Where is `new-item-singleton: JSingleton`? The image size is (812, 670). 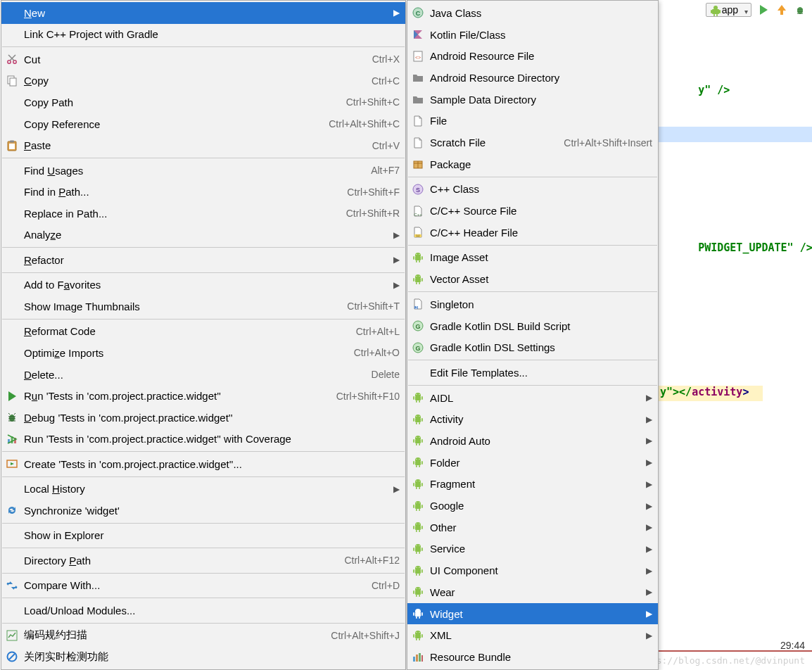
new-item-singleton: JSingleton is located at coordinates (533, 304).